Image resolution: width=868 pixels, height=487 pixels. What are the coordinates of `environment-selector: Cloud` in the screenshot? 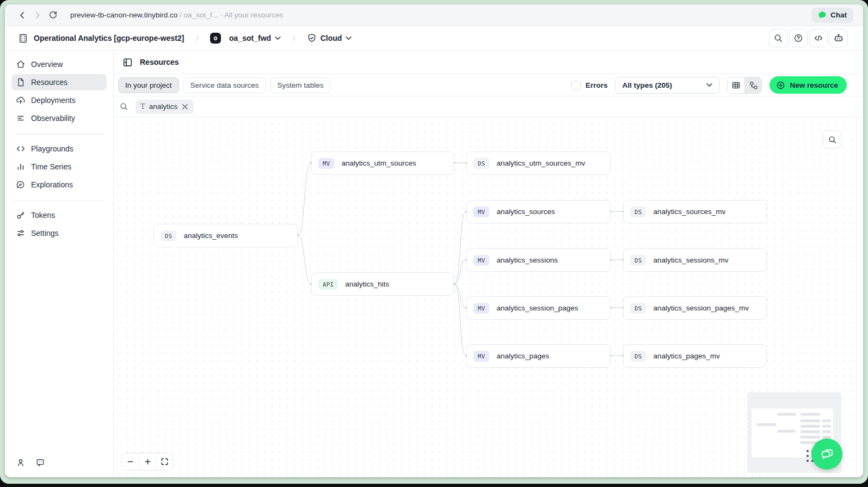 It's located at (330, 38).